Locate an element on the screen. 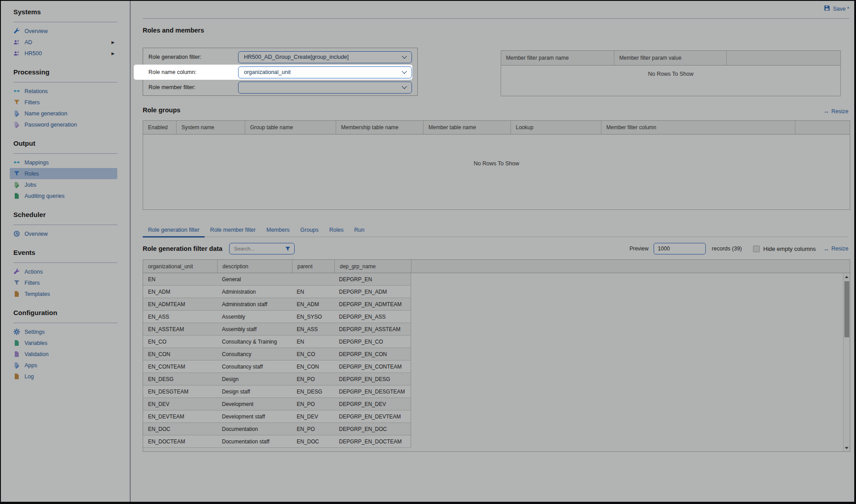  table-row-en-docteam: EN_DOCTEAMDocumentation staffEN_DOCDEPGR… is located at coordinates (277, 442).